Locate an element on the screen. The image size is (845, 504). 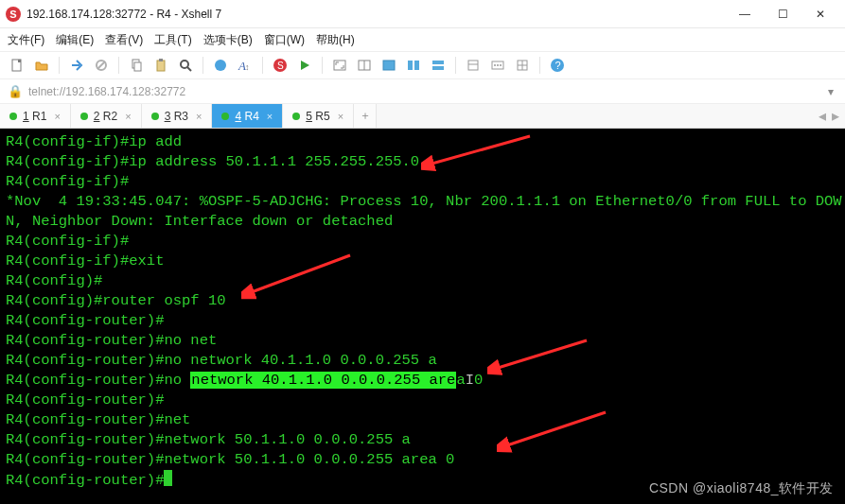
maximize-button: ☐ is located at coordinates (783, 14).